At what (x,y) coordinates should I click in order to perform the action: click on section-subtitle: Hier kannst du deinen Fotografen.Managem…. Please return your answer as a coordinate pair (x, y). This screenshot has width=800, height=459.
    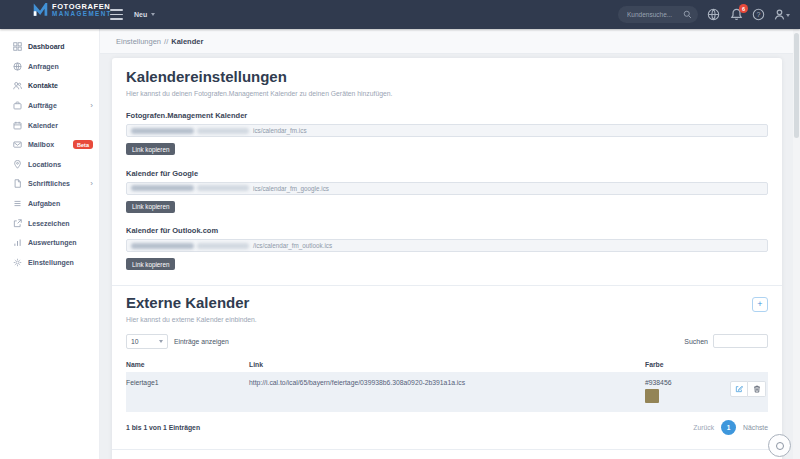
    Looking at the image, I should click on (447, 94).